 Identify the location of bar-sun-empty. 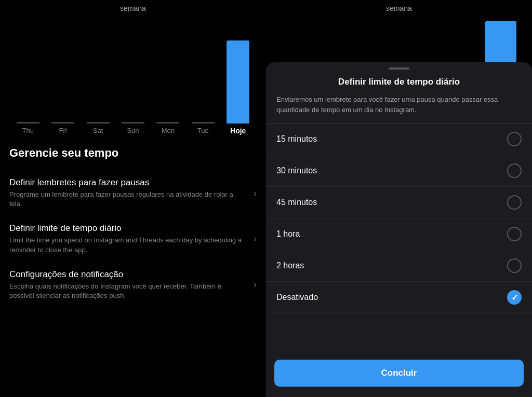
(133, 122).